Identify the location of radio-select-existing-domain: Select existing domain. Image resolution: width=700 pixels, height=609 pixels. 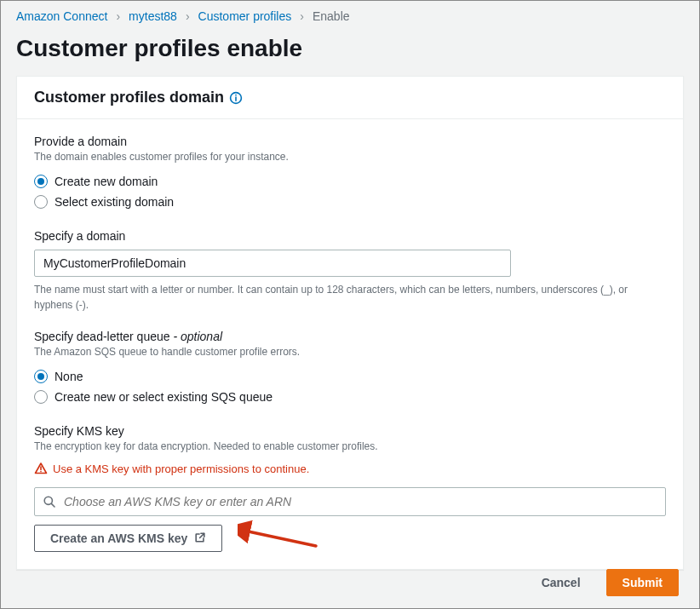
(350, 202).